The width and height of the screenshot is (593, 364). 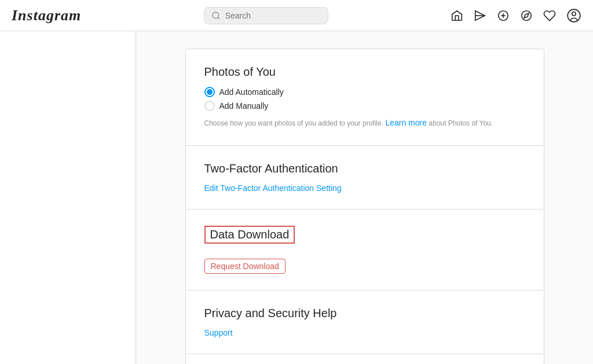 I want to click on support-link: Support, so click(x=219, y=333).